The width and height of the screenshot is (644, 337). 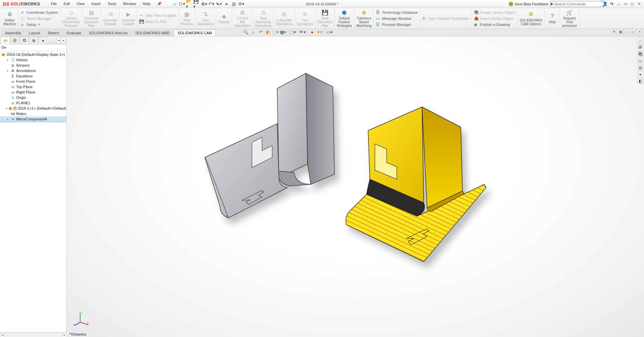 What do you see at coordinates (187, 18) in the screenshot?
I see `post-process-button: ▦Post Process` at bounding box center [187, 18].